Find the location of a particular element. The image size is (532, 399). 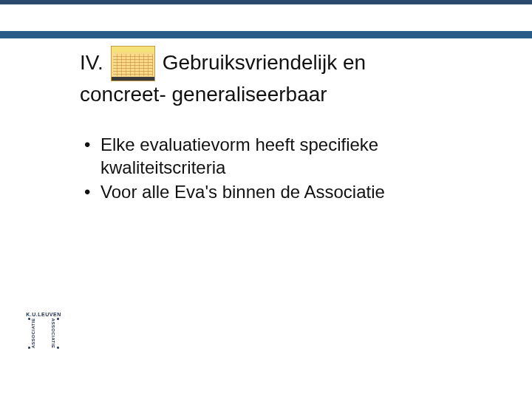

title-numeral: IV. is located at coordinates (92, 63).